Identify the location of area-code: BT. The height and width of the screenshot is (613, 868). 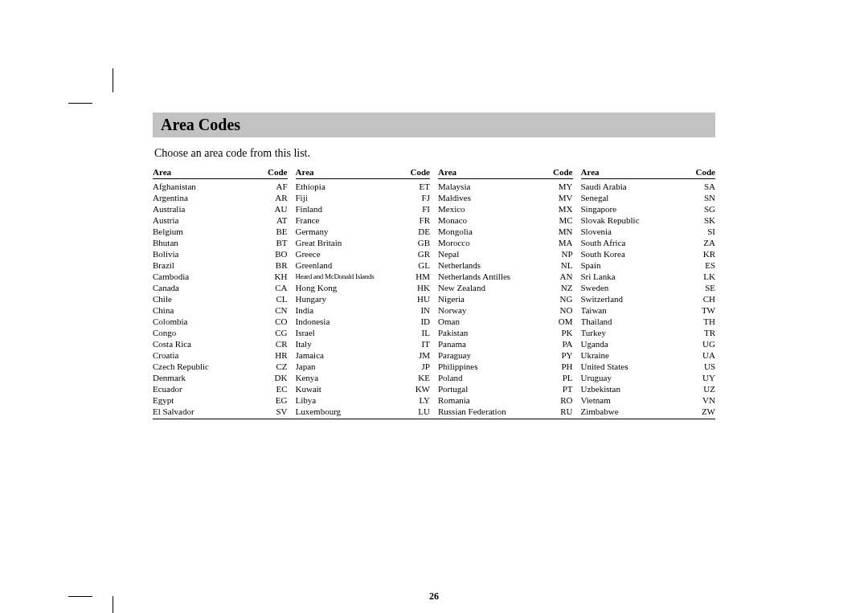
(276, 243).